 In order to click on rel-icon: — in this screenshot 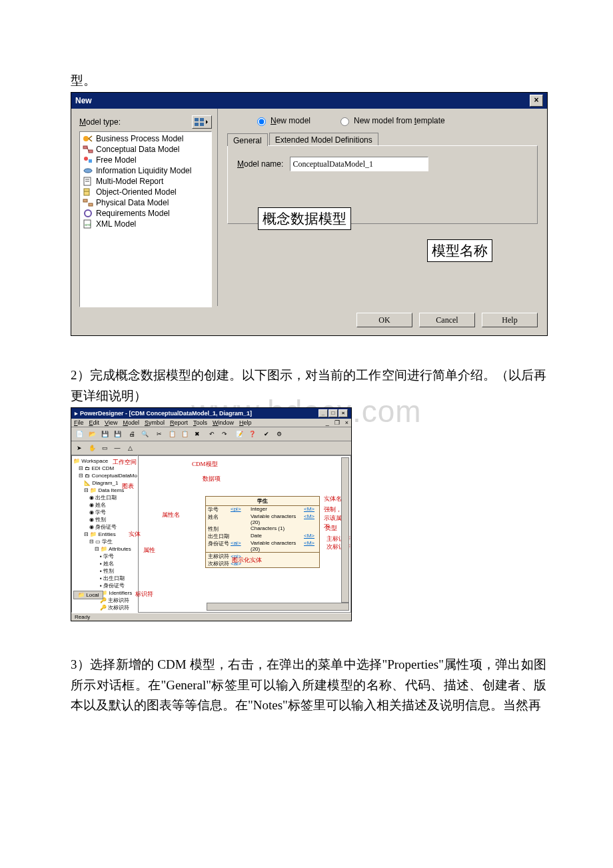, I will do `click(117, 448)`.